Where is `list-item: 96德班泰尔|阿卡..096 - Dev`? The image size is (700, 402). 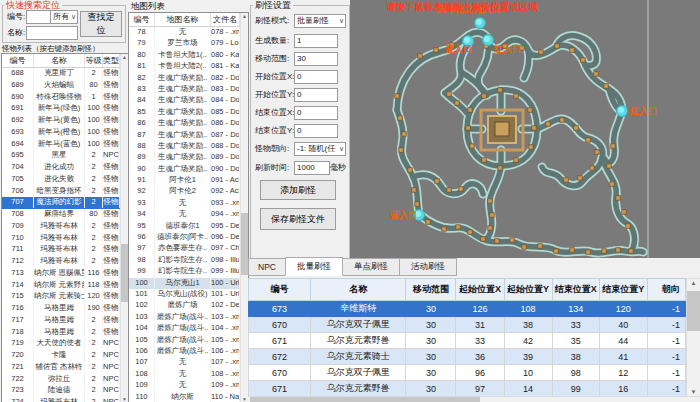
list-item: 96德班泰尔|阿卡..096 - Dev is located at coordinates (188, 238).